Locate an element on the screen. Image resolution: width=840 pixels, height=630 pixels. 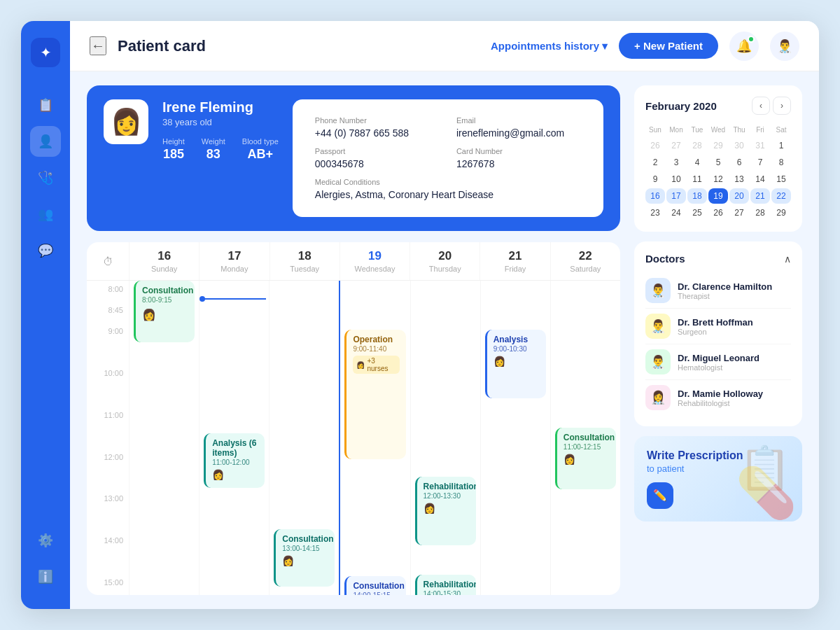
mini-day-2: 2 is located at coordinates (655, 162).